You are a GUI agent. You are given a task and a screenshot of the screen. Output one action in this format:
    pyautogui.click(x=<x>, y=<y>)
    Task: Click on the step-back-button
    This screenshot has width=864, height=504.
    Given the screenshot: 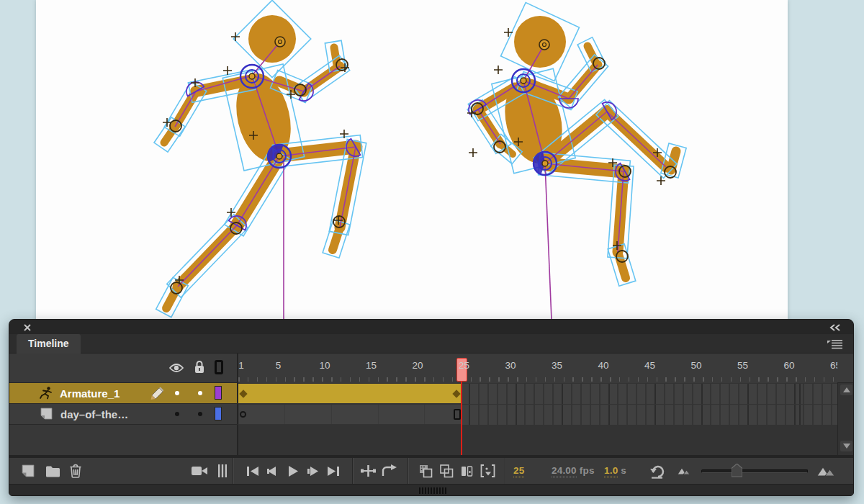 What is the action you would take?
    pyautogui.click(x=273, y=471)
    